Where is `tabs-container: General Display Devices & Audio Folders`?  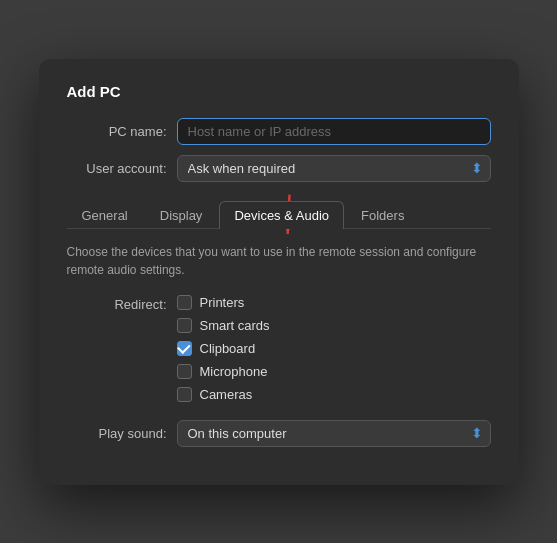 tabs-container: General Display Devices & Audio Folders is located at coordinates (279, 214).